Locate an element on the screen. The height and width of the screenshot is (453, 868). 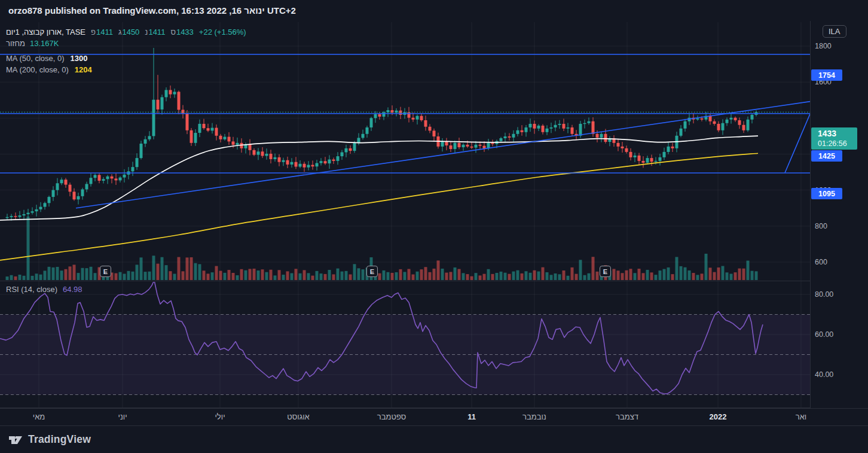
rsi-tick-label: 60.00 is located at coordinates (824, 335).